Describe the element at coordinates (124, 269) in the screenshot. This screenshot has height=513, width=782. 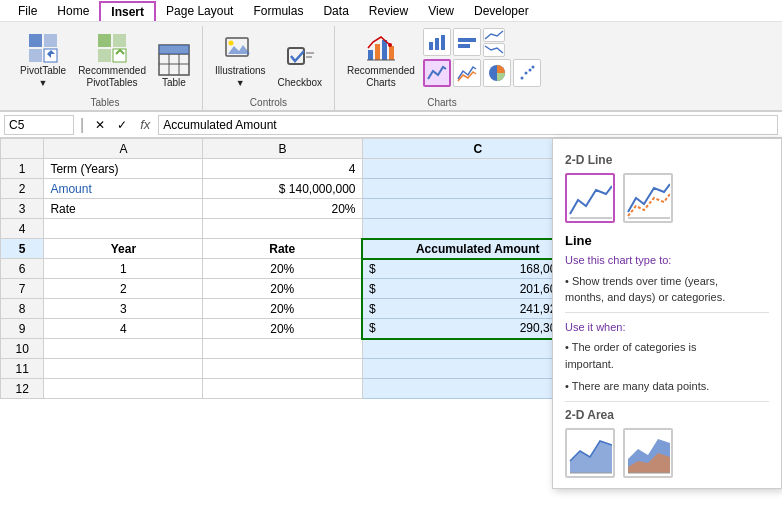
I see `cell-a6: 1` at that location.